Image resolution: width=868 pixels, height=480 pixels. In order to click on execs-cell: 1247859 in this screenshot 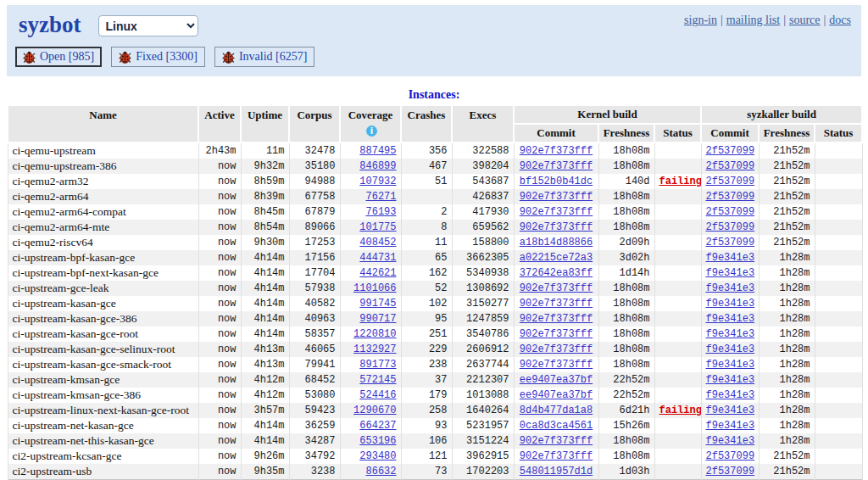, I will do `click(483, 319)`.